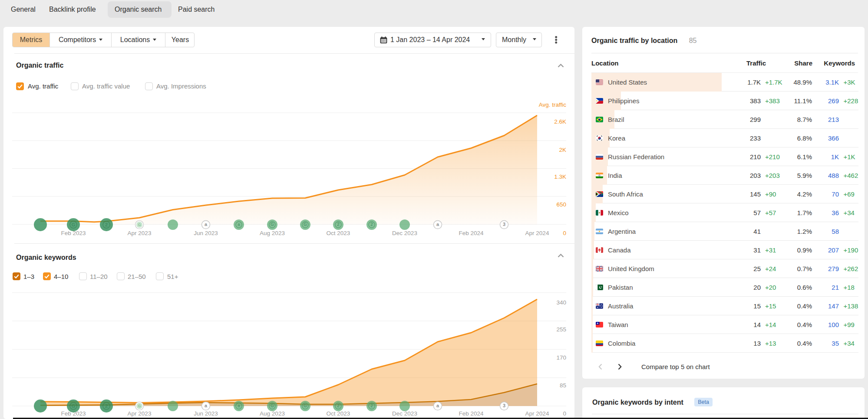  What do you see at coordinates (563, 150) in the screenshot?
I see `svg-text: 2K` at bounding box center [563, 150].